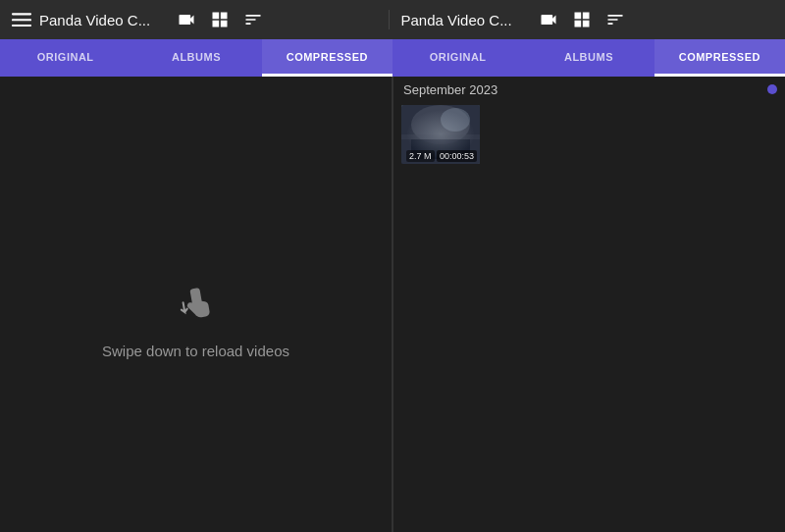 The width and height of the screenshot is (785, 532). What do you see at coordinates (392, 58) in the screenshot?
I see `tab-bar: ORIGINAL ALBUMS COMPRESSED ORIGINAL ALBU…` at bounding box center [392, 58].